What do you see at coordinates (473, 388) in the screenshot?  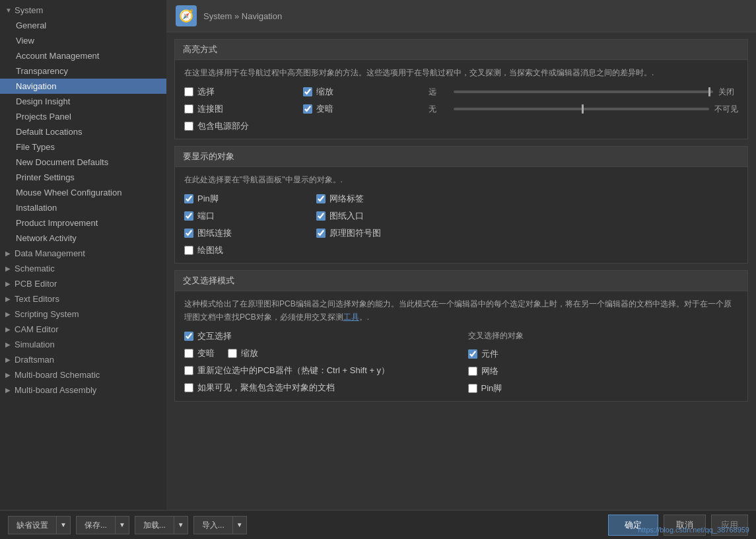 I see `cross-pin-input` at bounding box center [473, 388].